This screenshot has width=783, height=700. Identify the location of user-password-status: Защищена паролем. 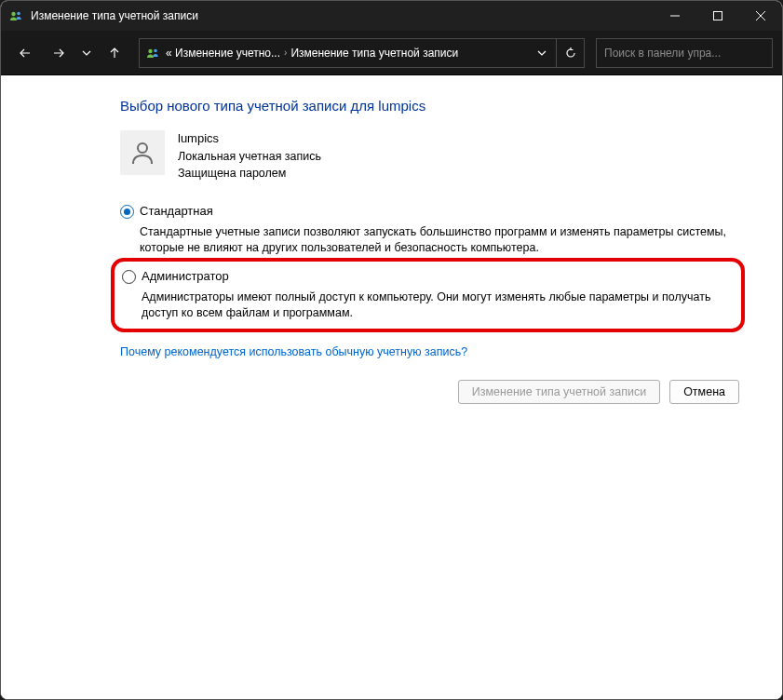
(250, 173).